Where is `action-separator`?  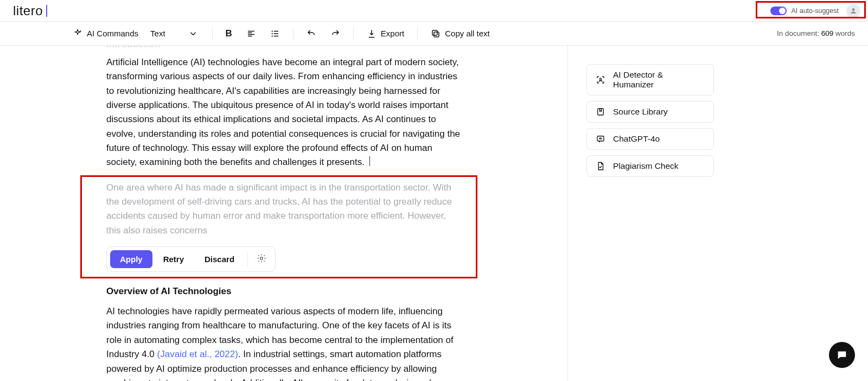 action-separator is located at coordinates (247, 259).